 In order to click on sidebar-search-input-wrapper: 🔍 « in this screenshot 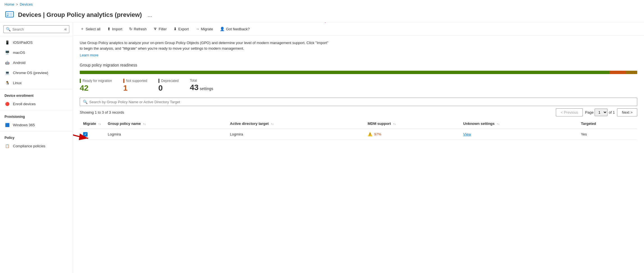, I will do `click(36, 29)`.